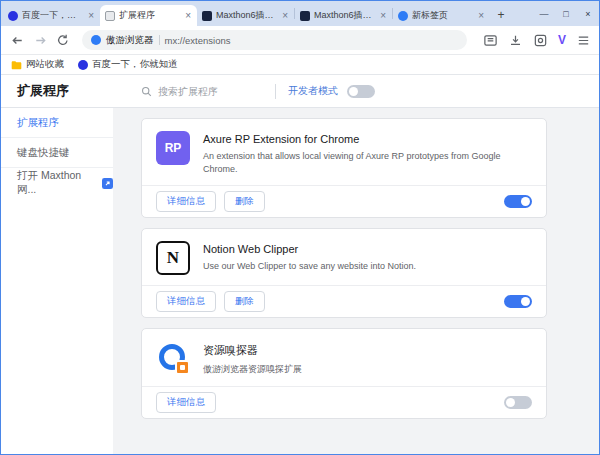 The height and width of the screenshot is (455, 600). I want to click on site-name: 傲游浏览器, so click(130, 40).